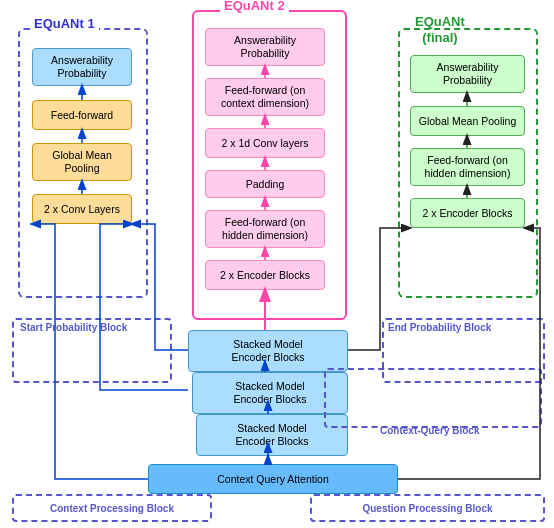 The image size is (554, 528). Describe the element at coordinates (268, 351) in the screenshot. I see `stacked-encoder-1: Stacked ModelEncoder Blocks` at that location.